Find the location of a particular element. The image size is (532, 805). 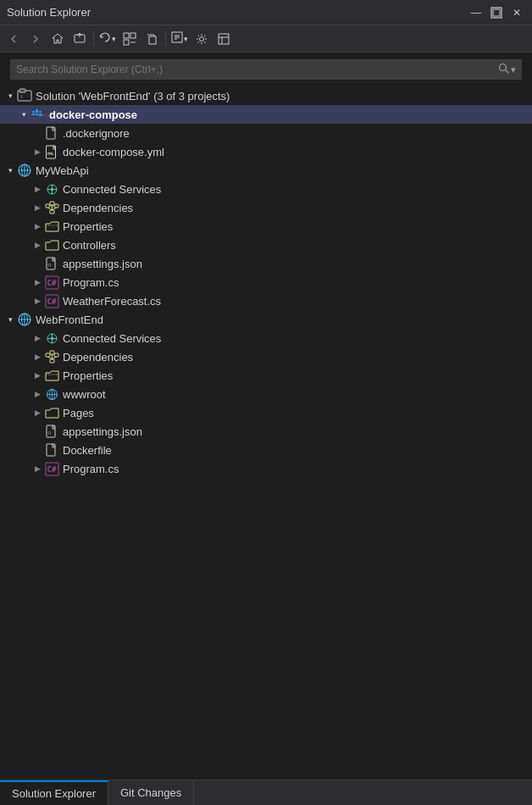

tree-item-webfrontend-wwwroot: ▶ wwwroot is located at coordinates (266, 394).